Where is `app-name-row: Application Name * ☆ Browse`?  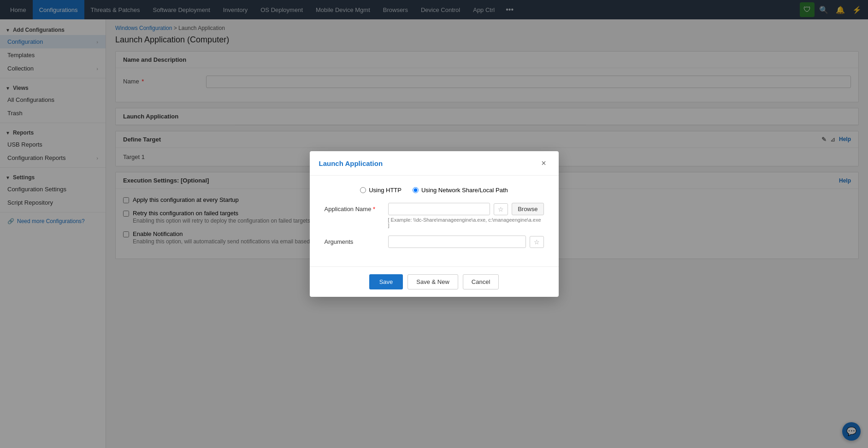 app-name-row: Application Name * ☆ Browse is located at coordinates (434, 209).